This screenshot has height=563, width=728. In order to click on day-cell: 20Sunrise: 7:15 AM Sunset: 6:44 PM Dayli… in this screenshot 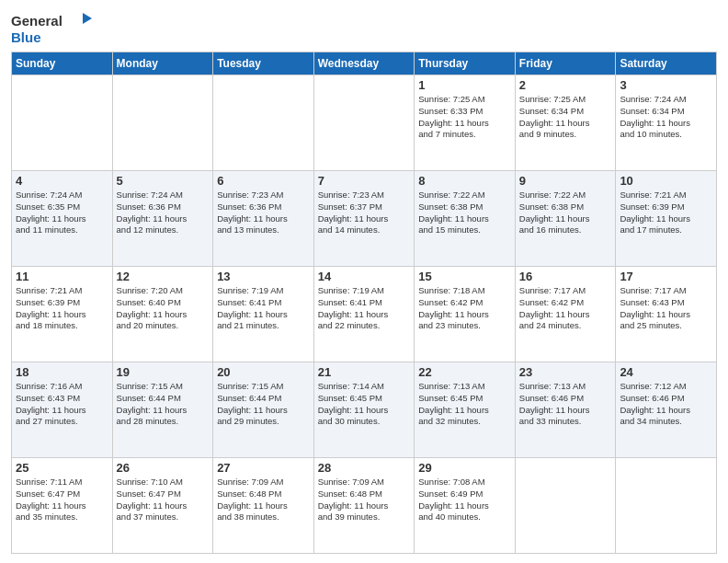, I will do `click(264, 410)`.